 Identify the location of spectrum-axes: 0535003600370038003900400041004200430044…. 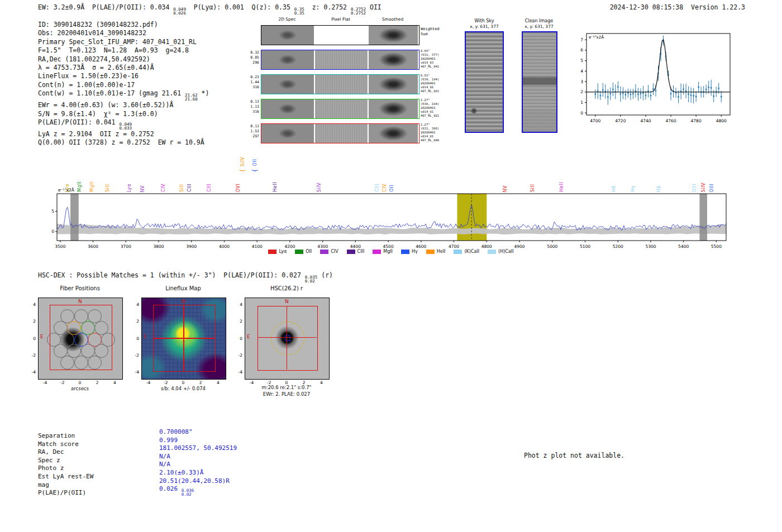
(389, 218).